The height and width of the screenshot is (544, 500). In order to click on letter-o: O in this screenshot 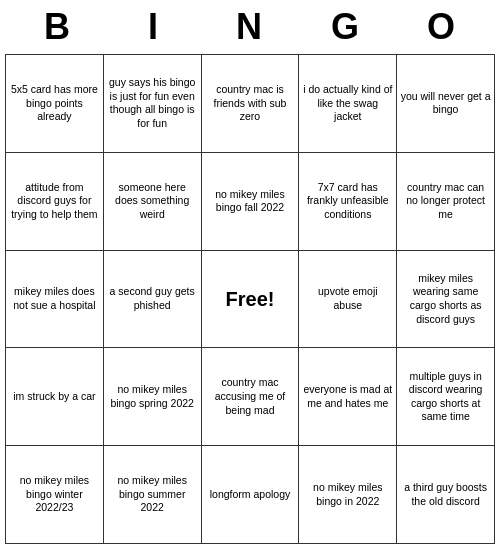, I will do `click(442, 27)`.